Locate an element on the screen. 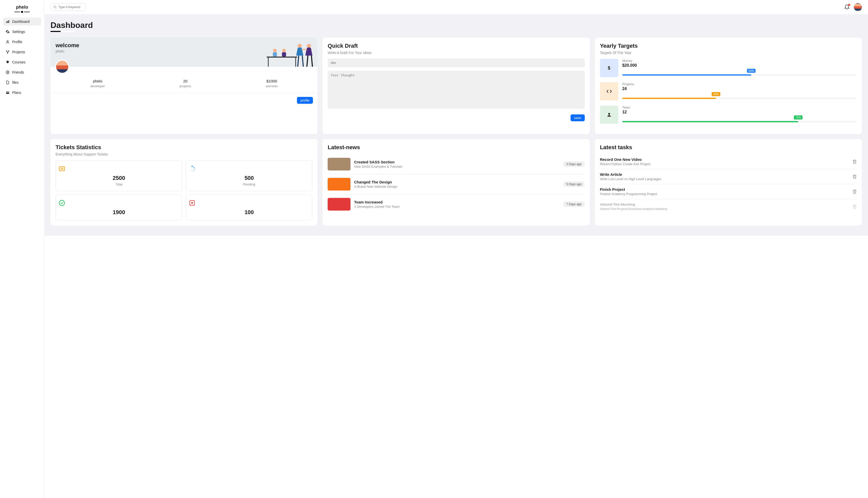 The height and width of the screenshot is (498, 868). yearly-title: Yearly Targets is located at coordinates (728, 46).